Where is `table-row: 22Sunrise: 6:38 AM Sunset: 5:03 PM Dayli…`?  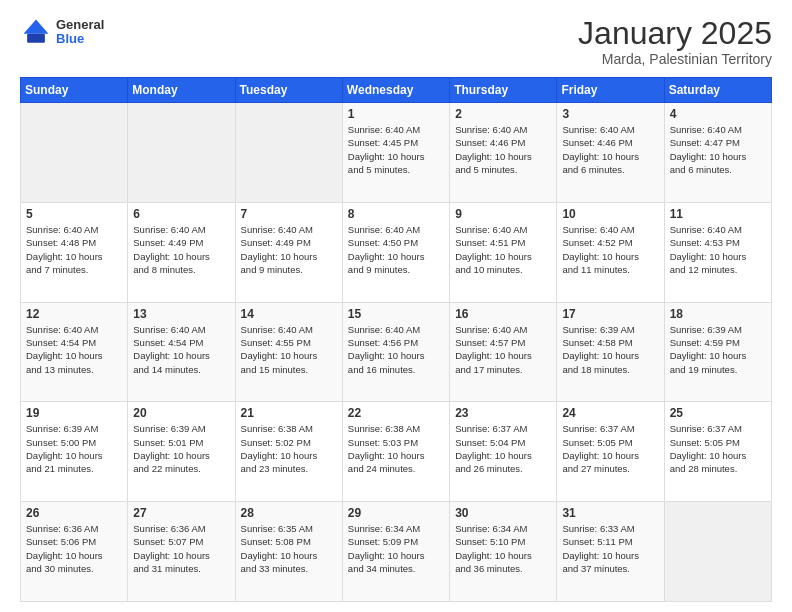 table-row: 22Sunrise: 6:38 AM Sunset: 5:03 PM Dayli… is located at coordinates (396, 452).